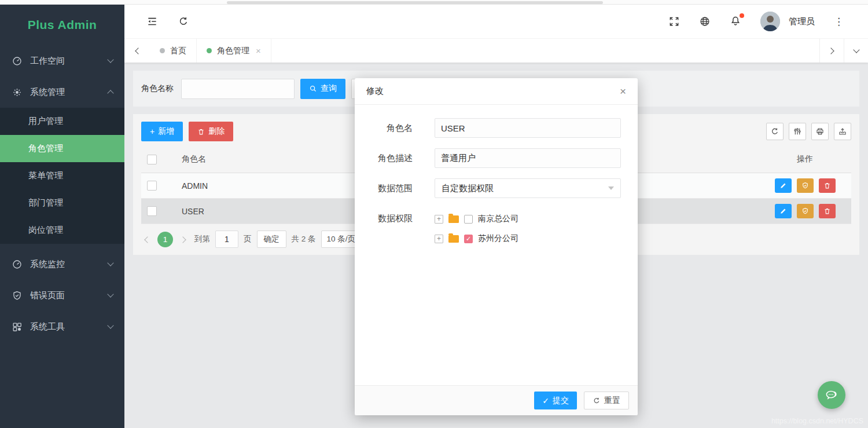  What do you see at coordinates (62, 122) in the screenshot?
I see `sidebar-item-user-management: 用户管理` at bounding box center [62, 122].